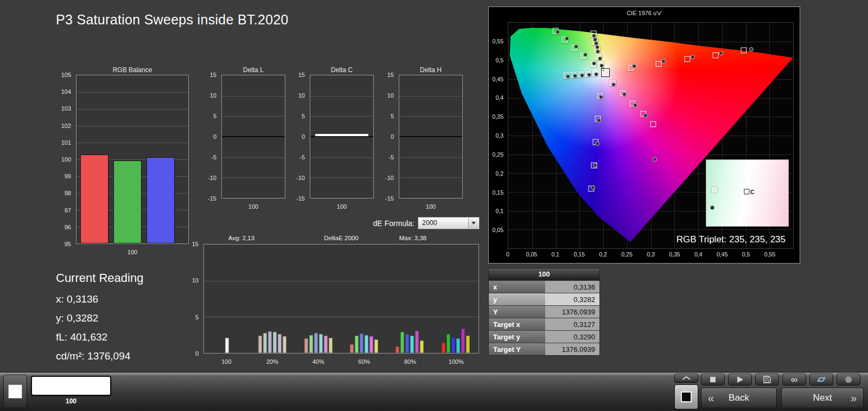  Describe the element at coordinates (627, 254) in the screenshot. I see `x-tick-label: 0,25` at that location.